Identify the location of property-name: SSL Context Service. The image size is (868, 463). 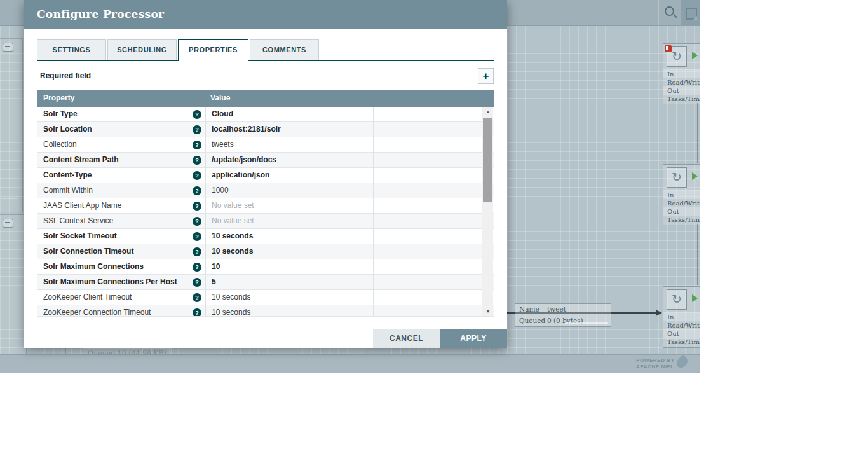
(78, 221).